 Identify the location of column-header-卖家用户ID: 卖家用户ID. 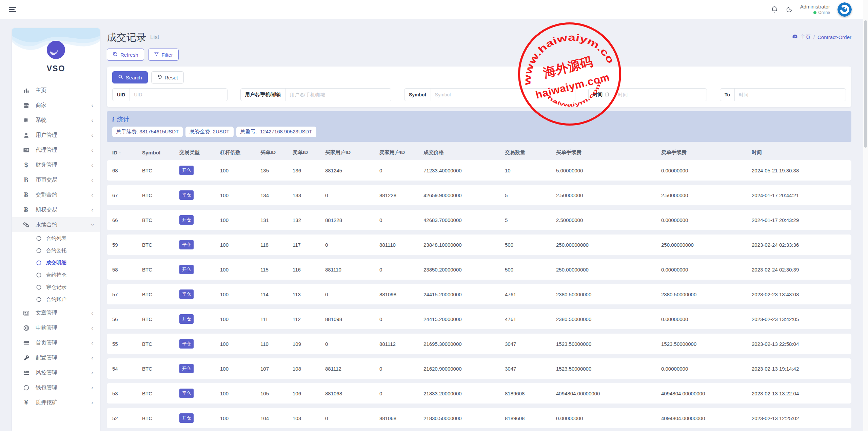
(401, 153).